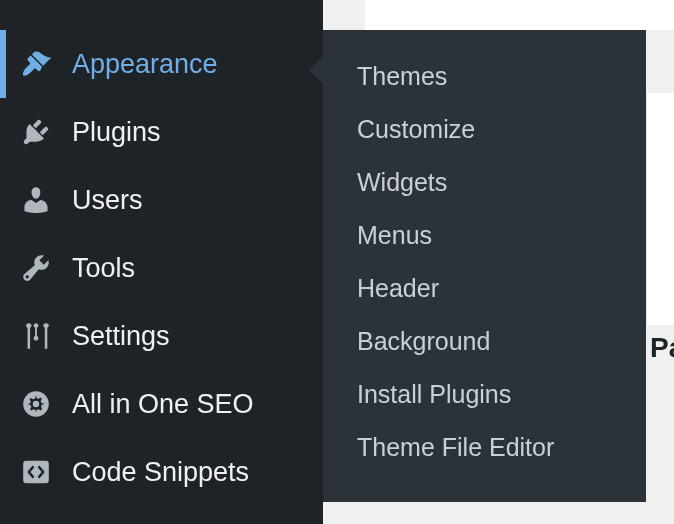  What do you see at coordinates (484, 76) in the screenshot?
I see `submenu-item-themes: Themes` at bounding box center [484, 76].